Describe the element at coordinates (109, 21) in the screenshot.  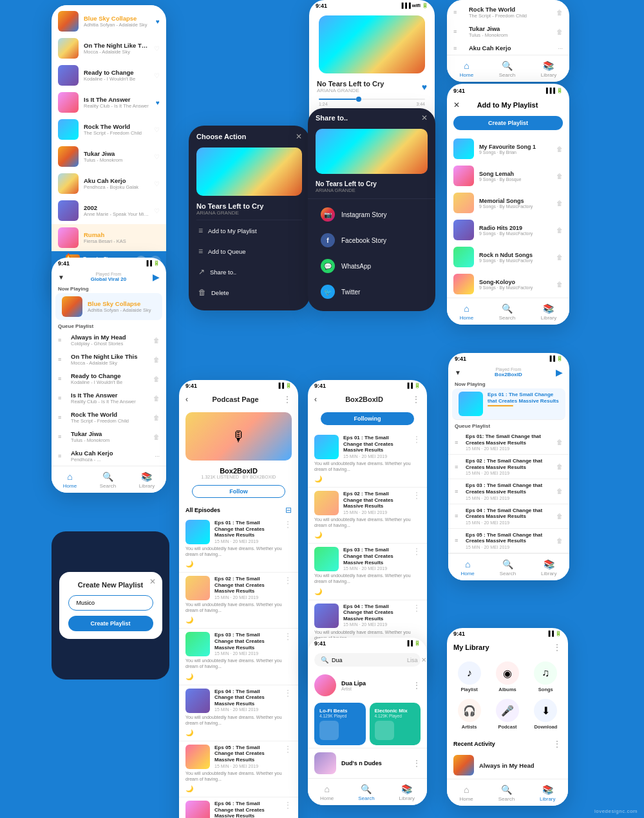
I see `song-item: Blue Sky Collapse Adhitia Sofyan - Adala…` at that location.